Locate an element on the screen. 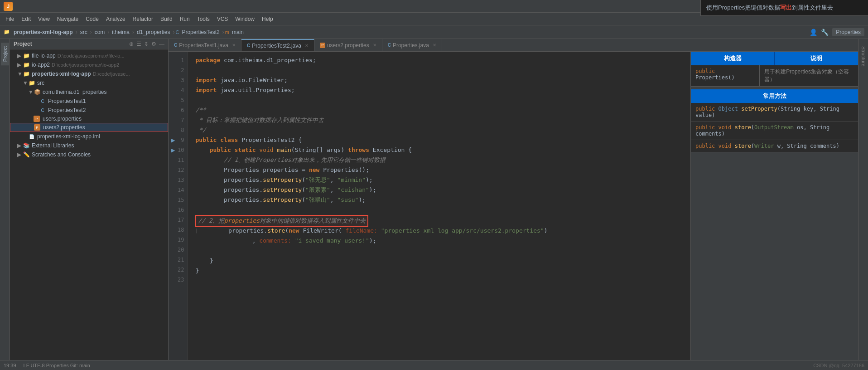 The height and width of the screenshot is (370, 868). right-sidebar: Structure is located at coordinates (863, 200).